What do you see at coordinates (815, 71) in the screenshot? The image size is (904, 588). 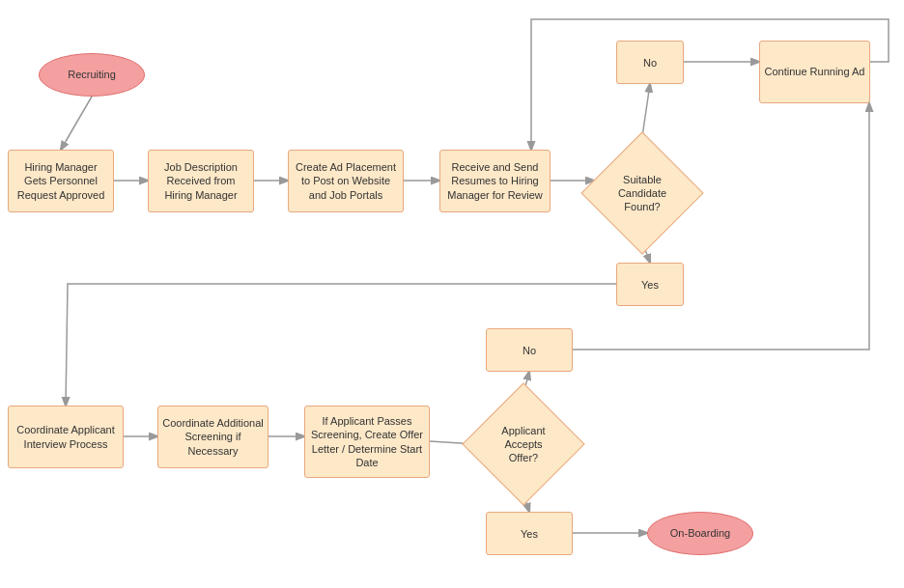 I see `continue-running-node: Continue Running Ad` at bounding box center [815, 71].